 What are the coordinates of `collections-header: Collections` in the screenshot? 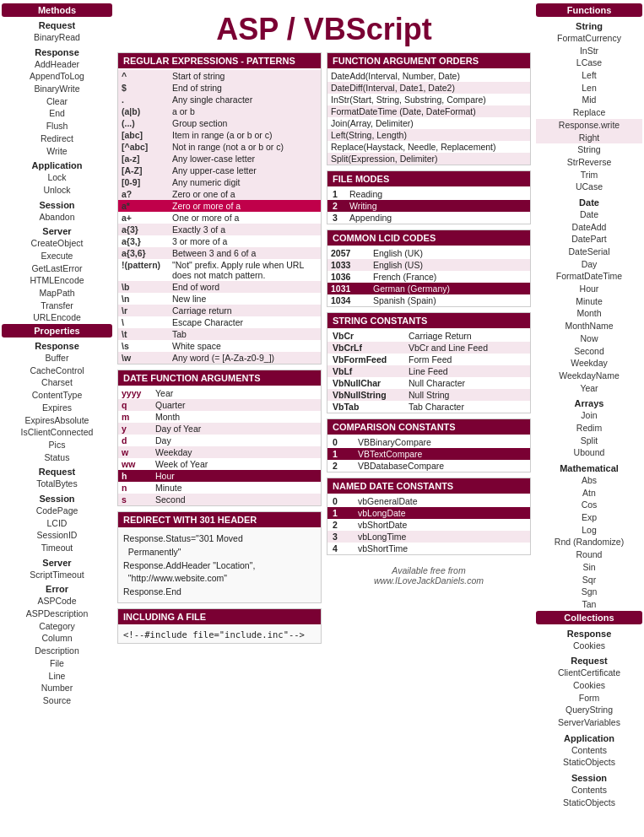 It's located at (589, 618).